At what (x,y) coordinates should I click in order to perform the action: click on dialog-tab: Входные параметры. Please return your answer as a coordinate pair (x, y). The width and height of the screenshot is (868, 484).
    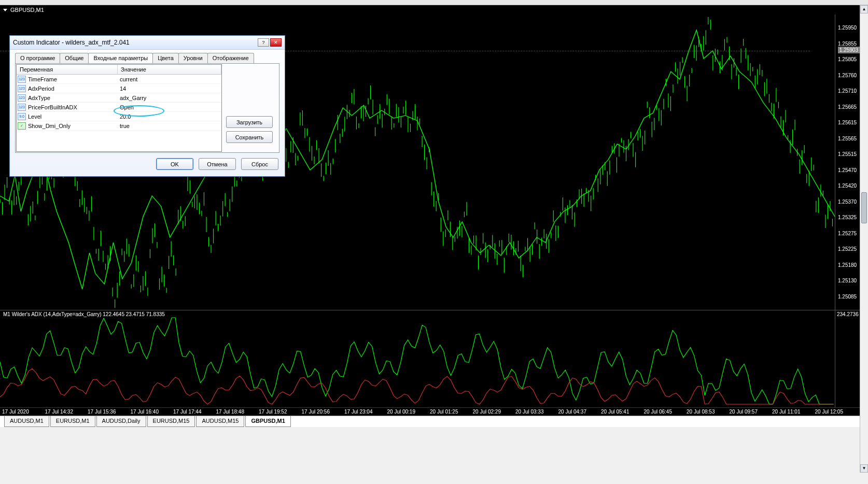
    Looking at the image, I should click on (120, 58).